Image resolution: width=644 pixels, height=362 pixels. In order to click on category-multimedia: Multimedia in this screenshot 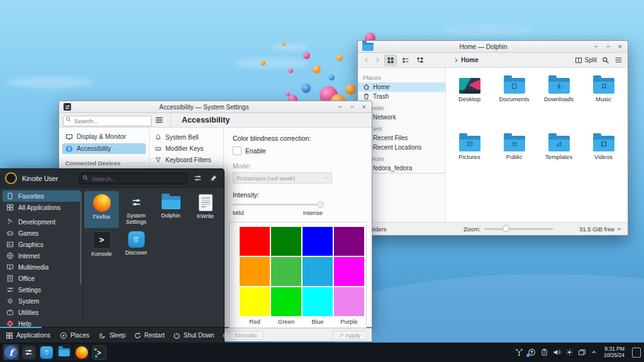, I will do `click(42, 267)`.